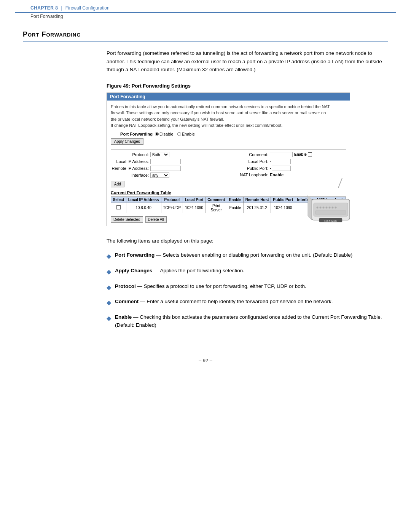 The height and width of the screenshot is (532, 411). I want to click on col-select: Select, so click(119, 200).